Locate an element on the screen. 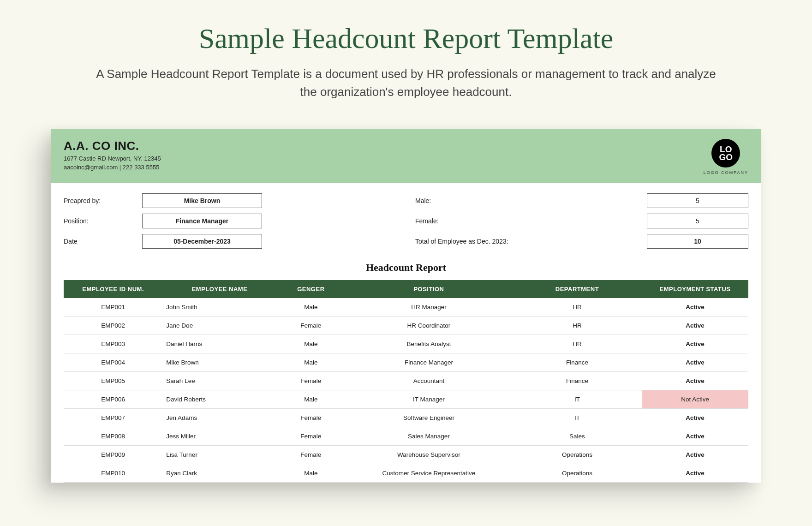  table-cell-id: EMP007 is located at coordinates (113, 418).